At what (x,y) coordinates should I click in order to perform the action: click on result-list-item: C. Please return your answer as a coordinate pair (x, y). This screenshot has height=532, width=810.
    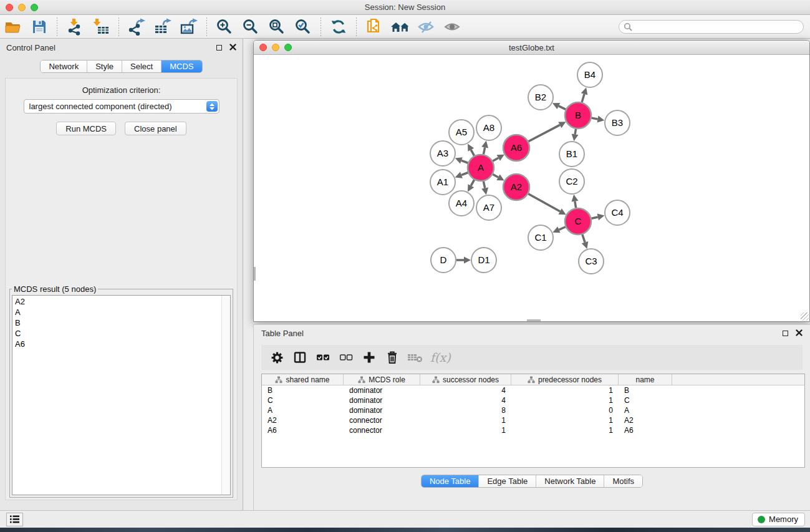
    Looking at the image, I should click on (117, 333).